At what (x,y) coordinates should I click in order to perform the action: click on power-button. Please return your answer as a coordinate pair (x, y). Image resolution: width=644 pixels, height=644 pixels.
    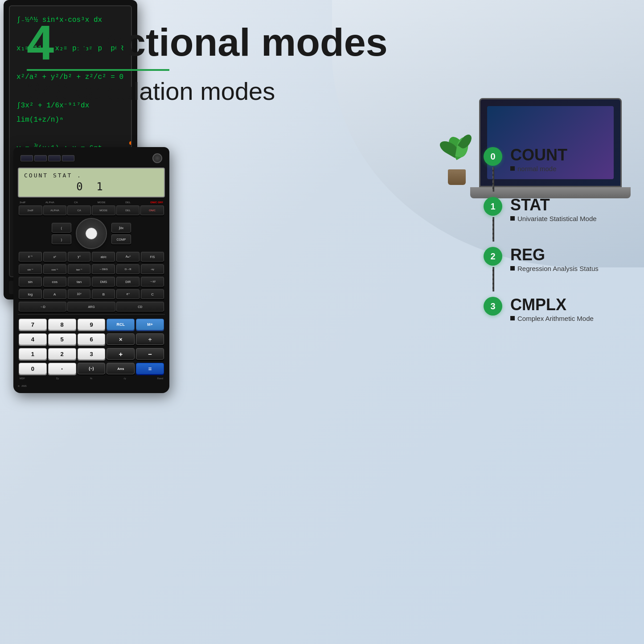
    Looking at the image, I should click on (157, 158).